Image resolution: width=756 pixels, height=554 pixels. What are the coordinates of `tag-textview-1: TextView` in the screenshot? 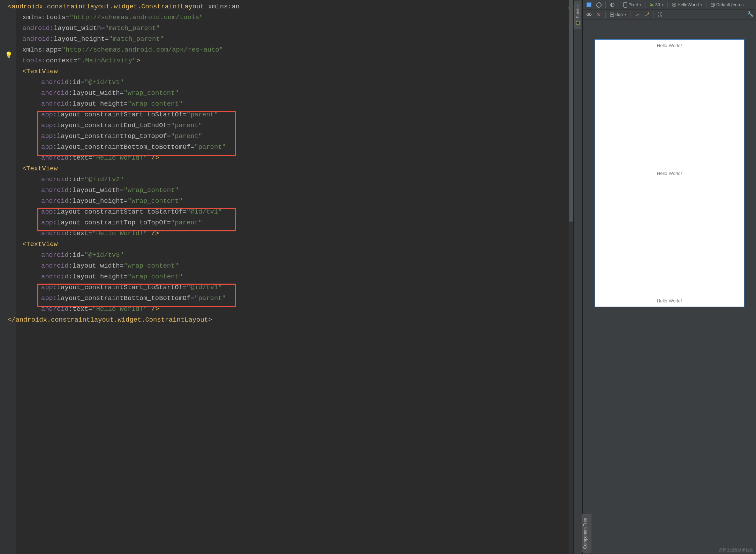 It's located at (42, 71).